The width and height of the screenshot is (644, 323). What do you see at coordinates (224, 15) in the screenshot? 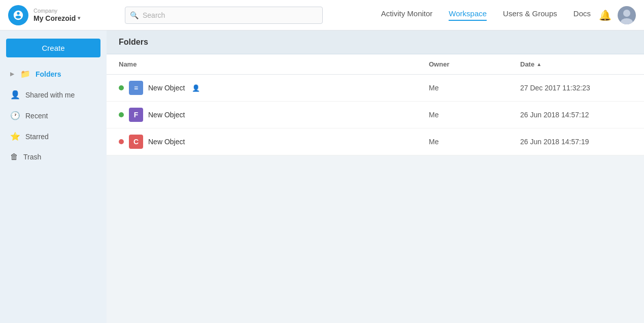
I see `search-bar: 🔍` at bounding box center [224, 15].